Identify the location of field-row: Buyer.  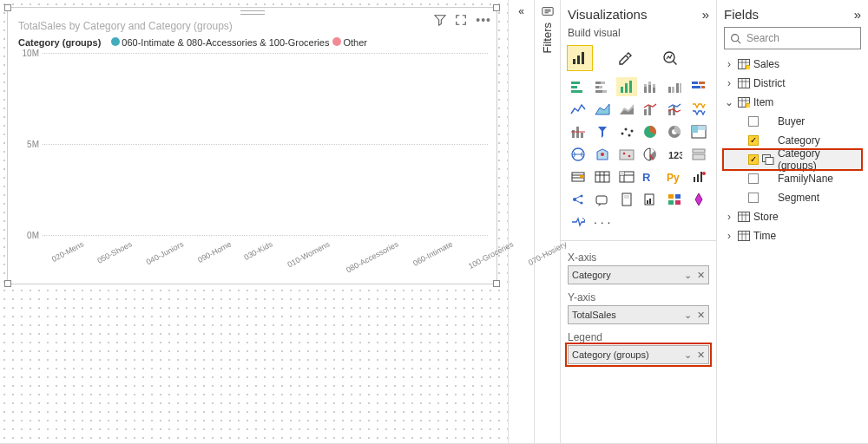
(792, 121).